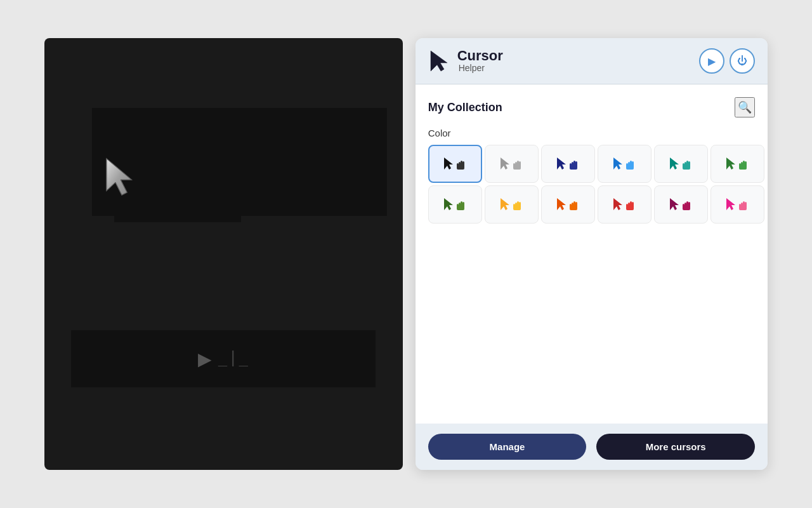  Describe the element at coordinates (461, 204) in the screenshot. I see `hand-lime` at that location.